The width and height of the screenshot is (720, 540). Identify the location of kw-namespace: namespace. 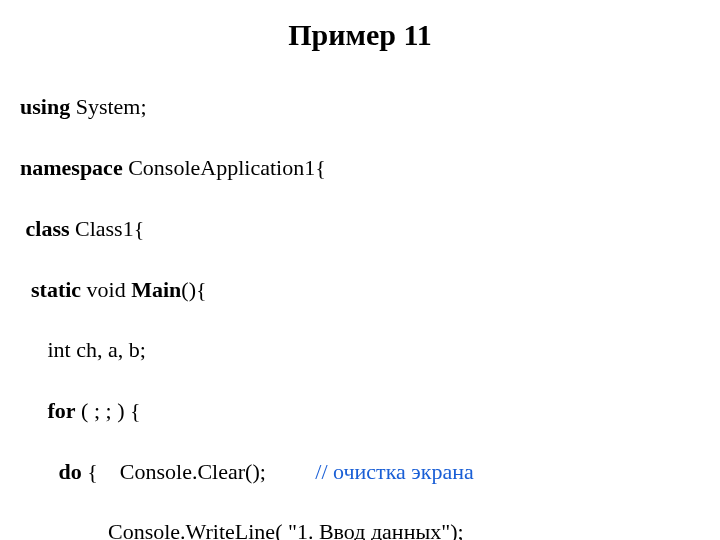
(72, 168).